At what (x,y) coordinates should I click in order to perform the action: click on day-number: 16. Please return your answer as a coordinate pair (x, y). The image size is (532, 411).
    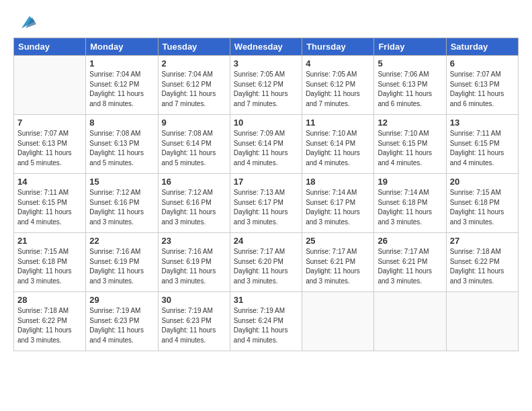
    Looking at the image, I should click on (194, 181).